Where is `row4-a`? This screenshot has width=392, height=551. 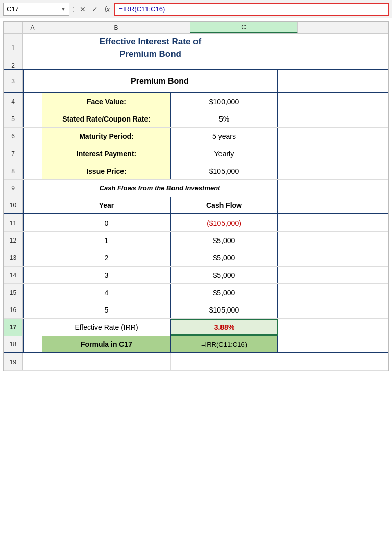
row4-a is located at coordinates (33, 101).